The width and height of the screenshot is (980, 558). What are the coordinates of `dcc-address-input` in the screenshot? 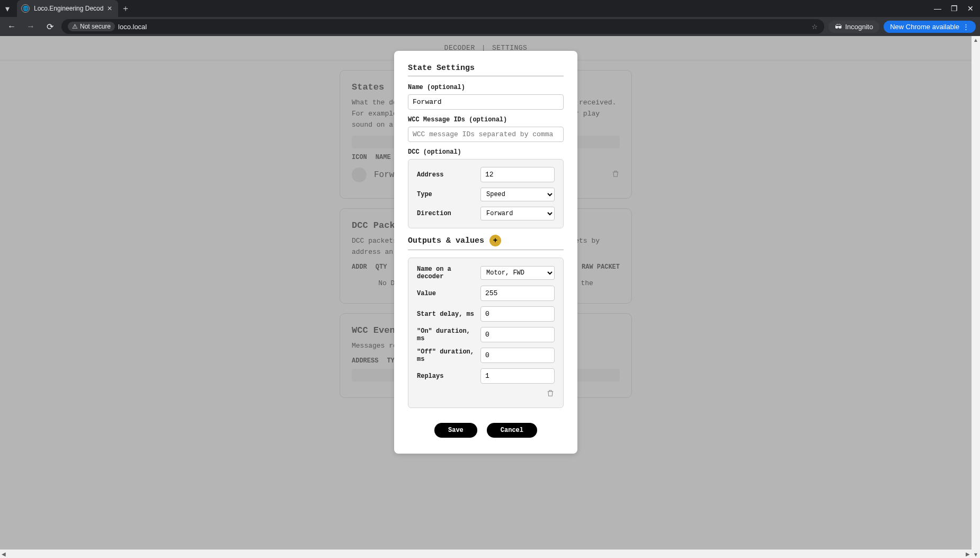 It's located at (518, 175).